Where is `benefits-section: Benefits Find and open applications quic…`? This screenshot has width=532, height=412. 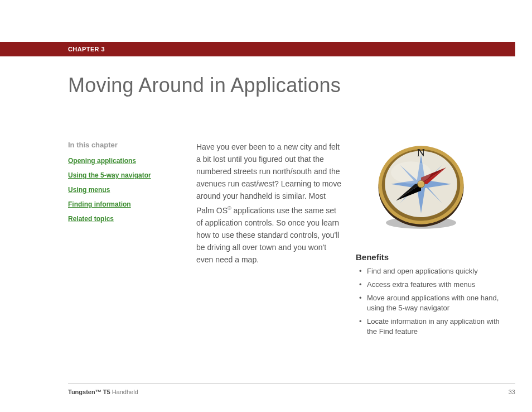 benefits-section: Benefits Find and open applications quic… is located at coordinates (431, 296).